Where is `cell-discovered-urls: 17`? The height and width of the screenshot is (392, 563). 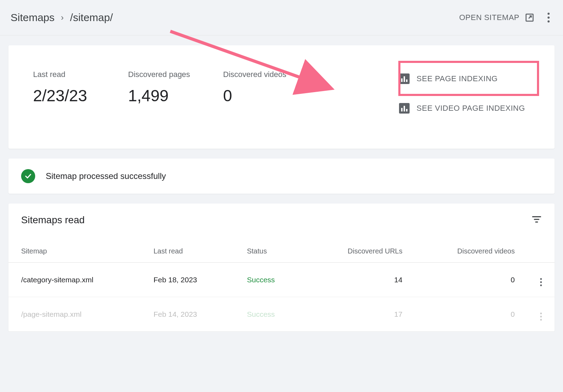 cell-discovered-urls: 17 is located at coordinates (361, 314).